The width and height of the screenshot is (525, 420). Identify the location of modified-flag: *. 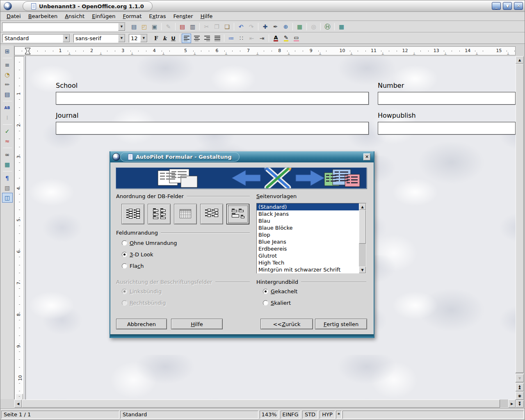
(339, 415).